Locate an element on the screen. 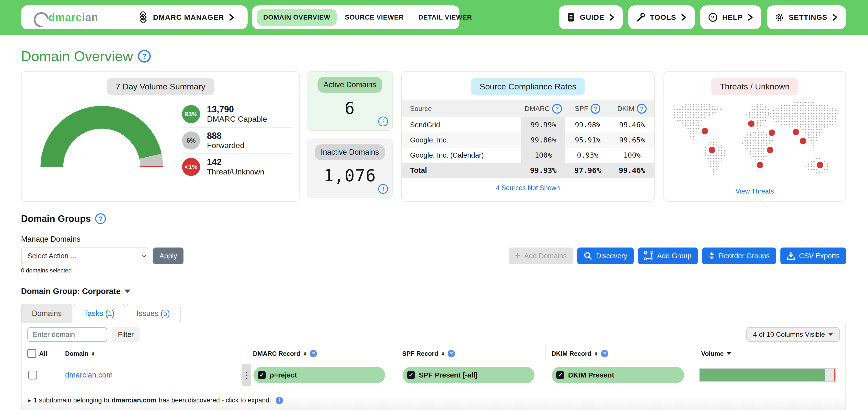  spf-record-badge: ✓ SPF Present [-all] is located at coordinates (468, 375).